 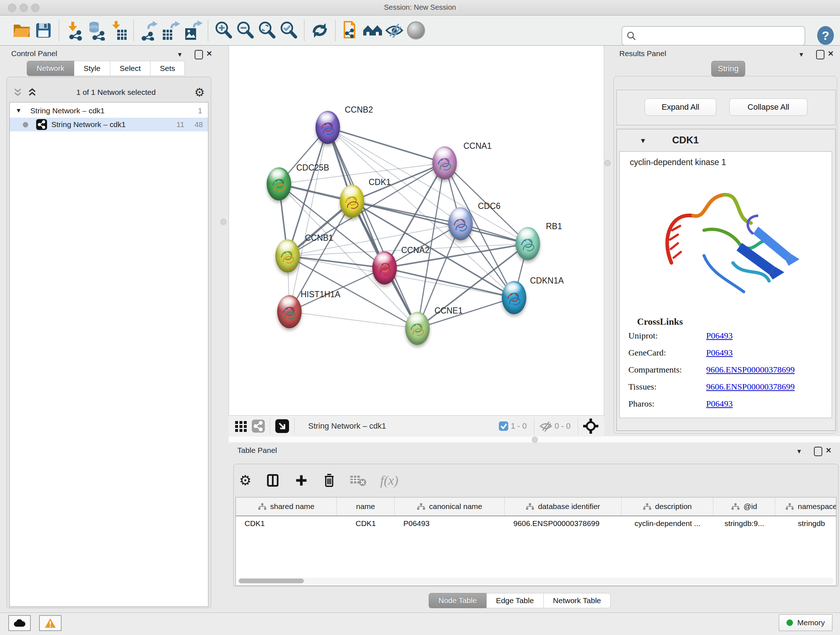 I want to click on node-CCNB2, so click(x=328, y=128).